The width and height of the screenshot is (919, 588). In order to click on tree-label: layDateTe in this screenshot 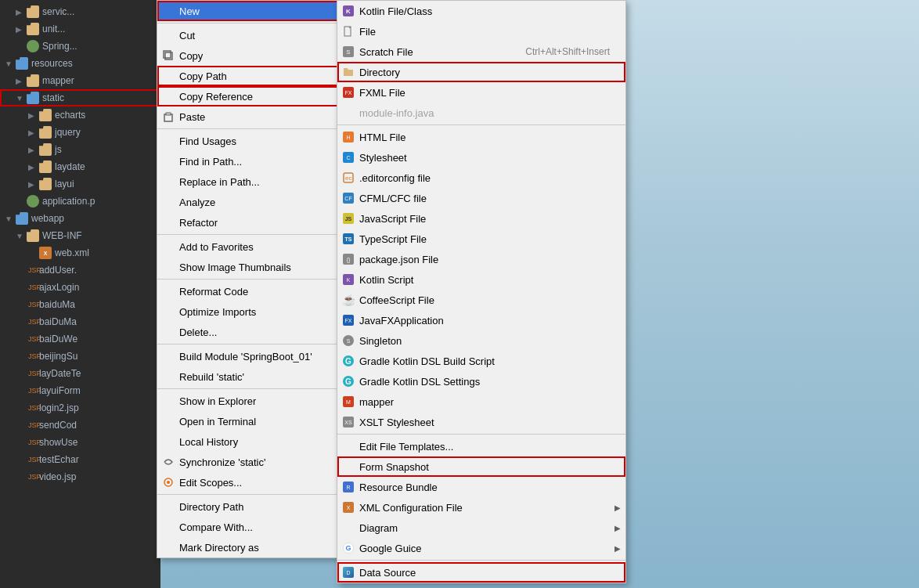, I will do `click(59, 373)`.